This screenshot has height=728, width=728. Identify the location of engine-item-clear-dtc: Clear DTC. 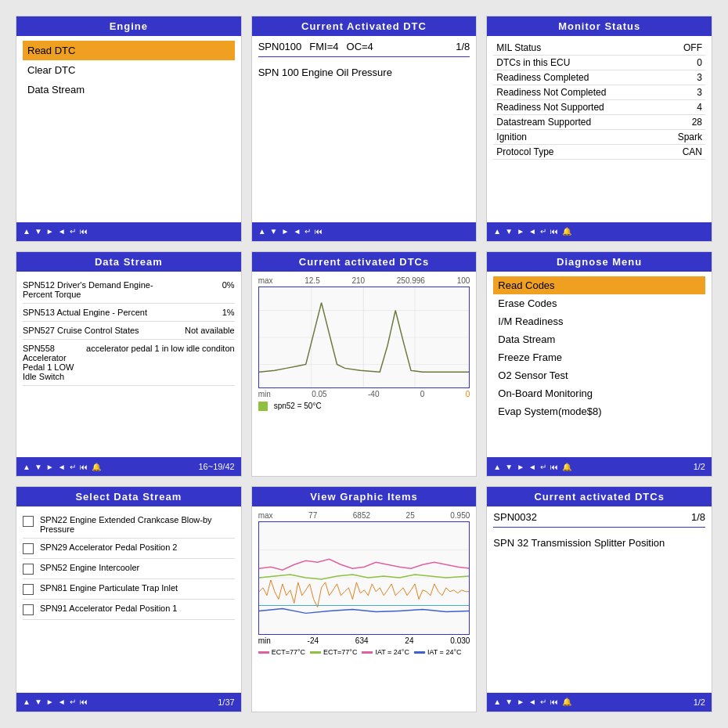
(128, 70).